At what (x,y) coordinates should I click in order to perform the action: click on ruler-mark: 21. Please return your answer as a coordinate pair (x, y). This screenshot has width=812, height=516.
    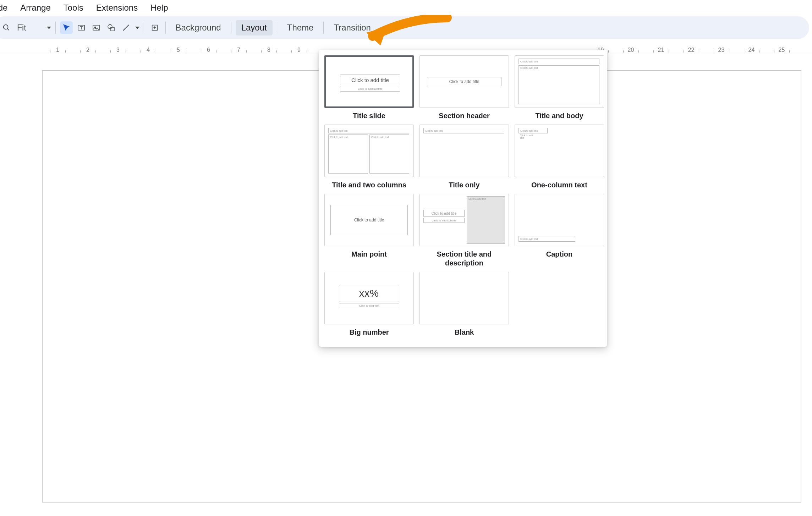
    Looking at the image, I should click on (661, 50).